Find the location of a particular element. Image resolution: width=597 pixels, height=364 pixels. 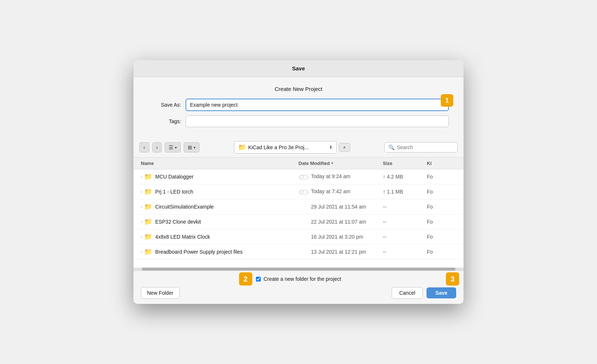

tags-input is located at coordinates (317, 121).